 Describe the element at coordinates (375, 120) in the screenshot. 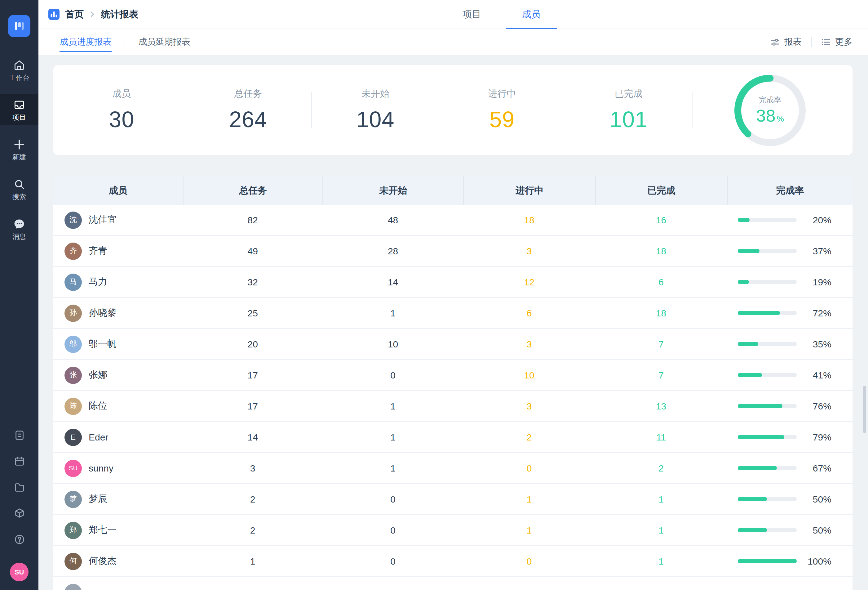

I see `stat-value: 104` at that location.